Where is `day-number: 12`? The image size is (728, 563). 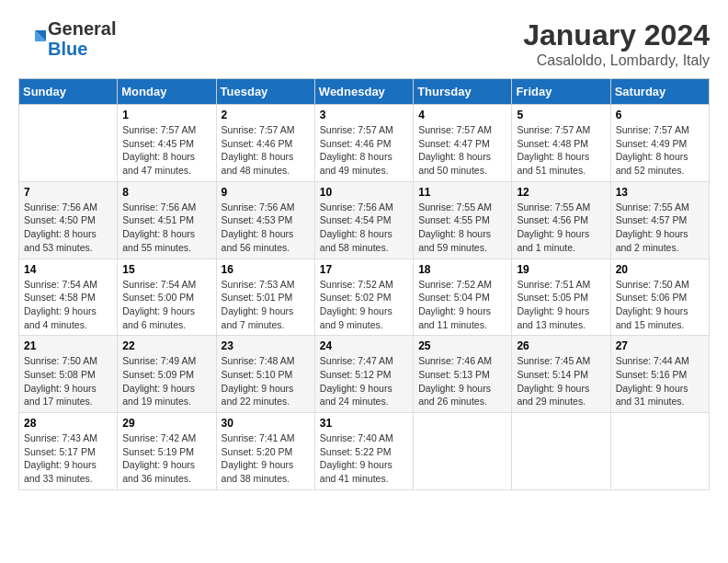 day-number: 12 is located at coordinates (561, 192).